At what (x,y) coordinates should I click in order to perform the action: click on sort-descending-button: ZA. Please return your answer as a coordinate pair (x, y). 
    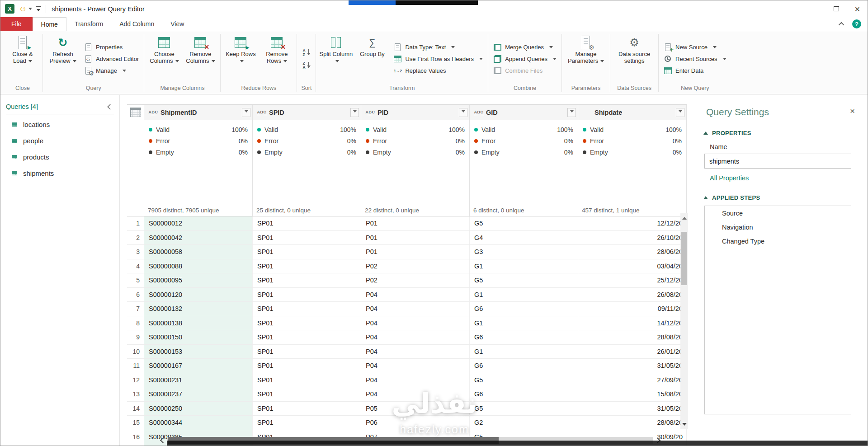
    Looking at the image, I should click on (307, 65).